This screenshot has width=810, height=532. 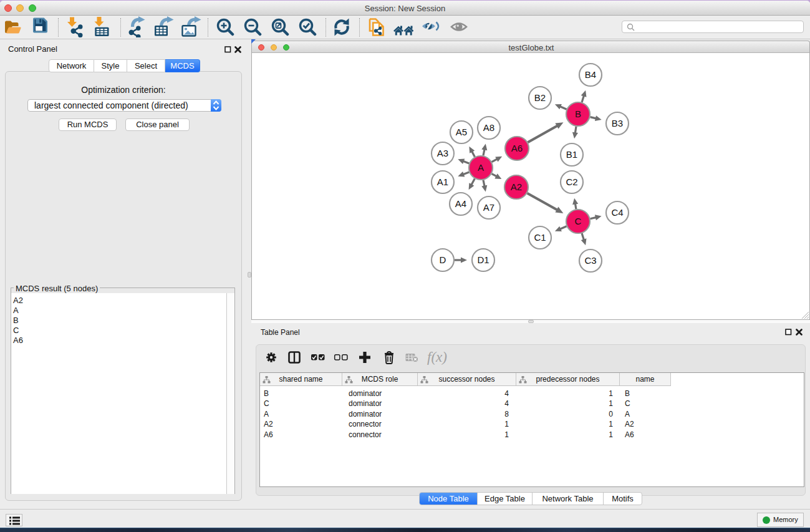 What do you see at coordinates (443, 259) in the screenshot?
I see `svg-text: D` at bounding box center [443, 259].